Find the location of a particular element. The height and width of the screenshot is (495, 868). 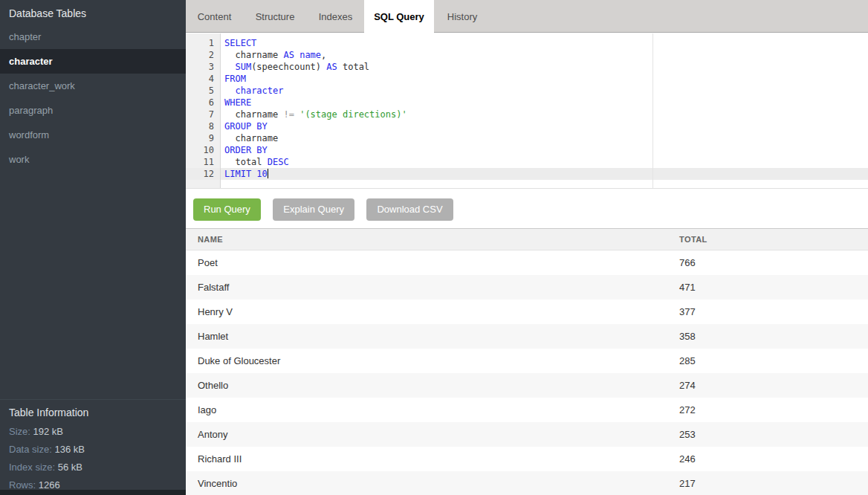

download-csv-button: Download CSV is located at coordinates (409, 210).